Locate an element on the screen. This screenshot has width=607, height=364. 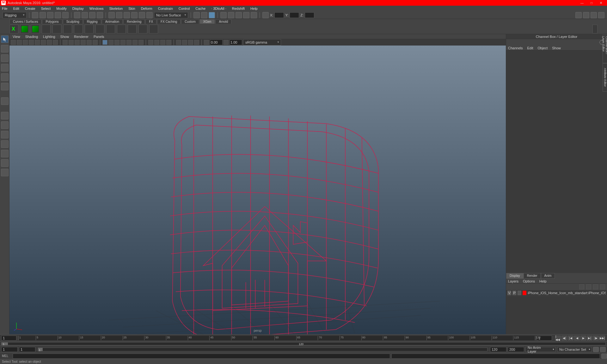
last-tool is located at coordinates (5, 101).